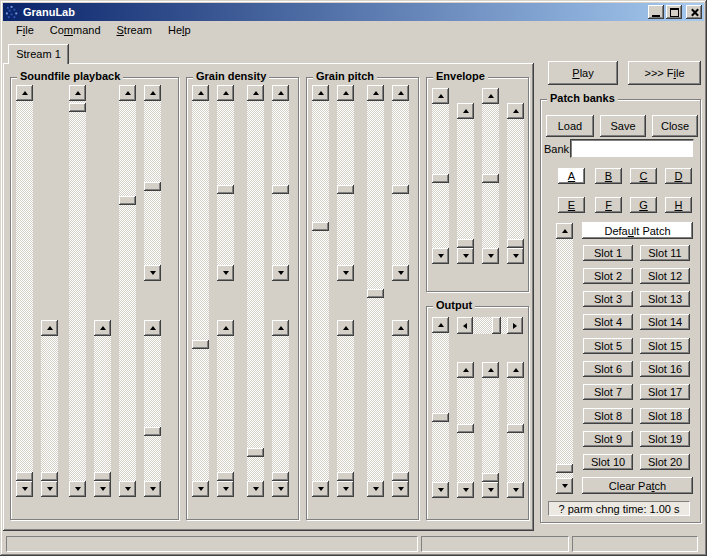  What do you see at coordinates (346, 408) in the screenshot?
I see `pitch-rnd-slider` at bounding box center [346, 408].